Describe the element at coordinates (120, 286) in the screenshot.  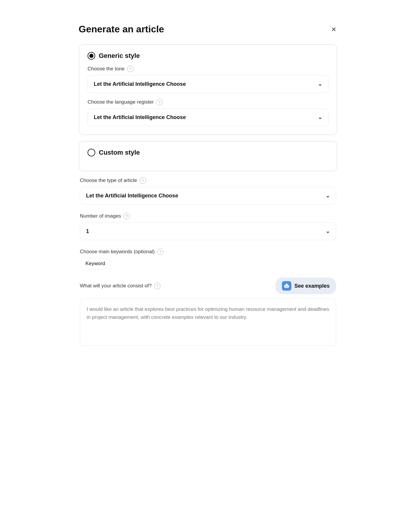
I see `article-consist-label: What will your article consist of? ?` at that location.